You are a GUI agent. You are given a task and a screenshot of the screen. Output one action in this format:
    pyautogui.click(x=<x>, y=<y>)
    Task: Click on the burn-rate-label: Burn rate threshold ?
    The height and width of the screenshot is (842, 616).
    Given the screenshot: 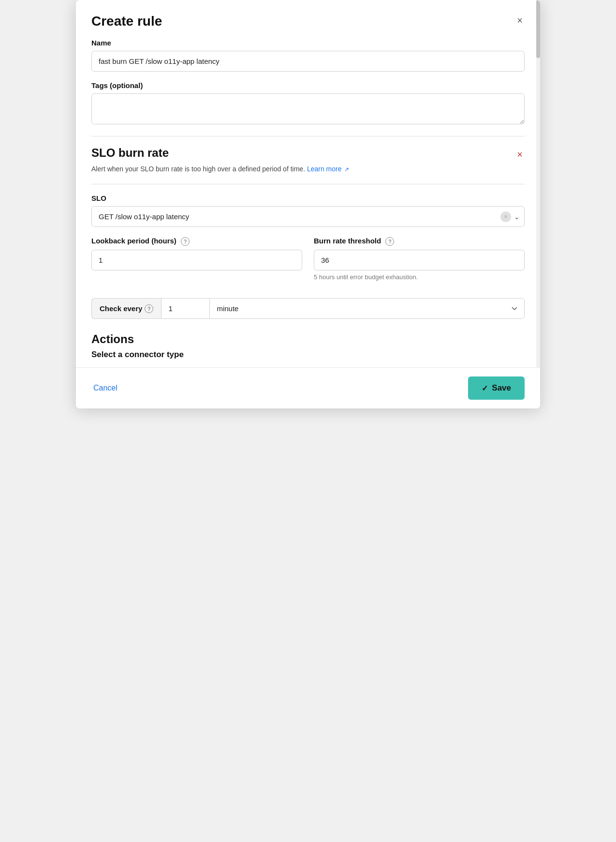 What is the action you would take?
    pyautogui.click(x=419, y=241)
    